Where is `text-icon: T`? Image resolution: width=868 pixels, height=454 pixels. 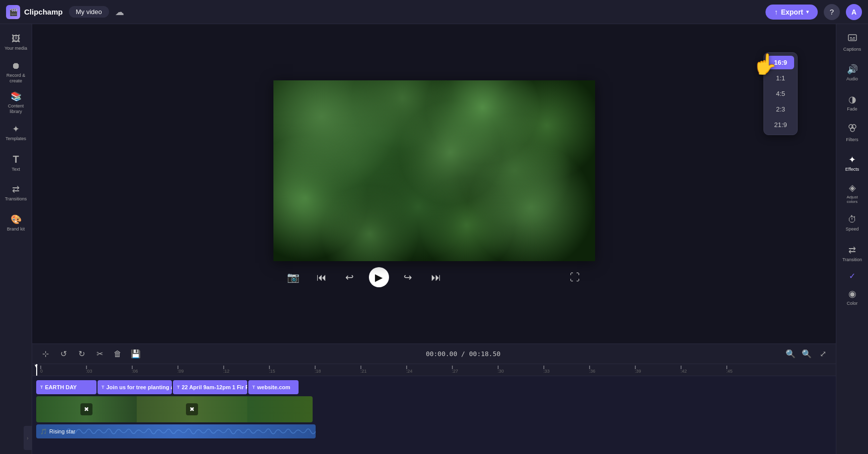
text-icon: T is located at coordinates (16, 160).